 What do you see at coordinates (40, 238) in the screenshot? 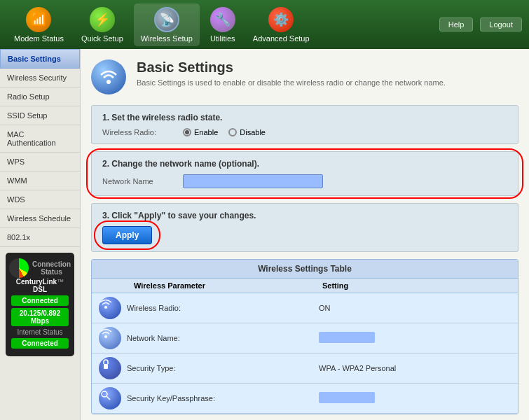
I see `sidebar-item-8021x: 802.1x` at bounding box center [40, 238].